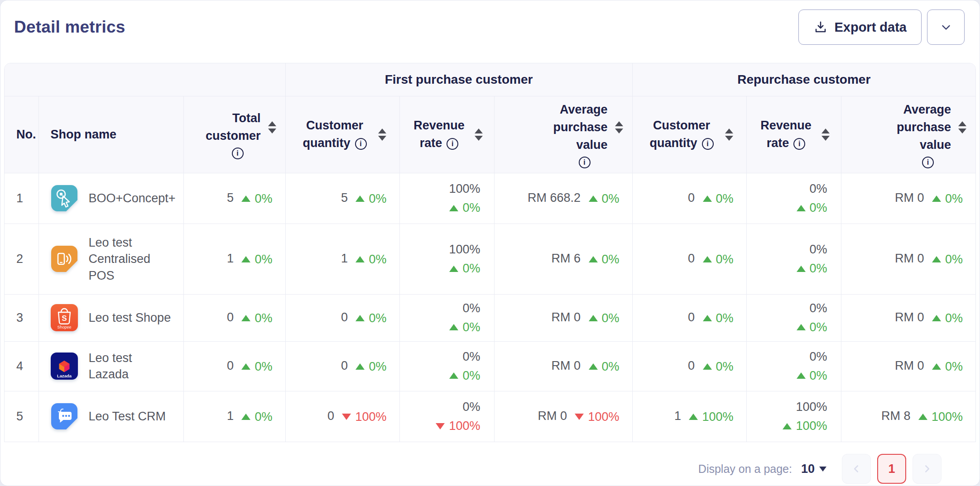  I want to click on metric-value: 100%, so click(812, 407).